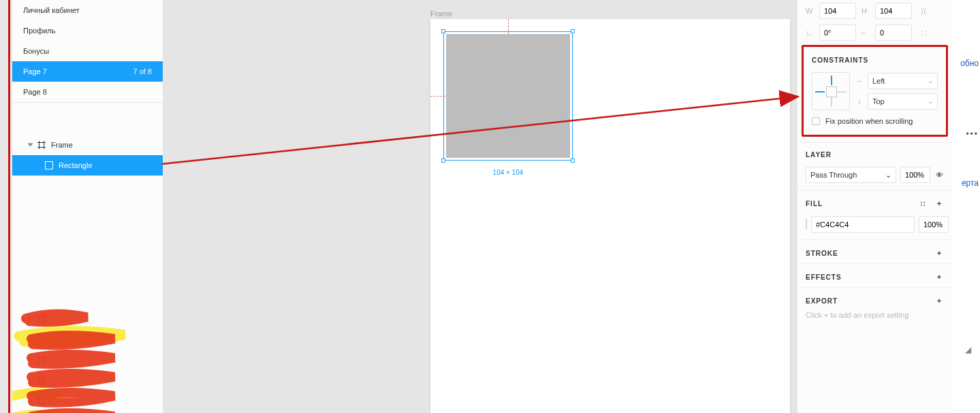  I want to click on fill-hex-input, so click(863, 225).